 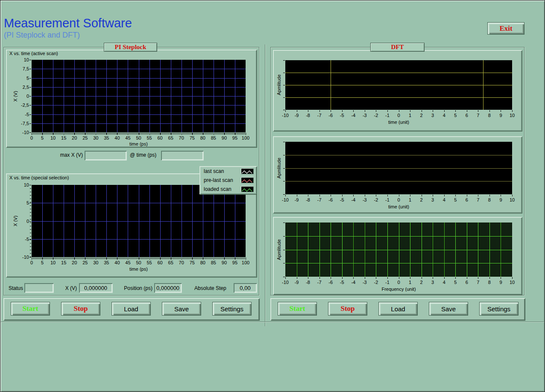 What do you see at coordinates (42, 138) in the screenshot?
I see `x-tick-label: 5` at bounding box center [42, 138].